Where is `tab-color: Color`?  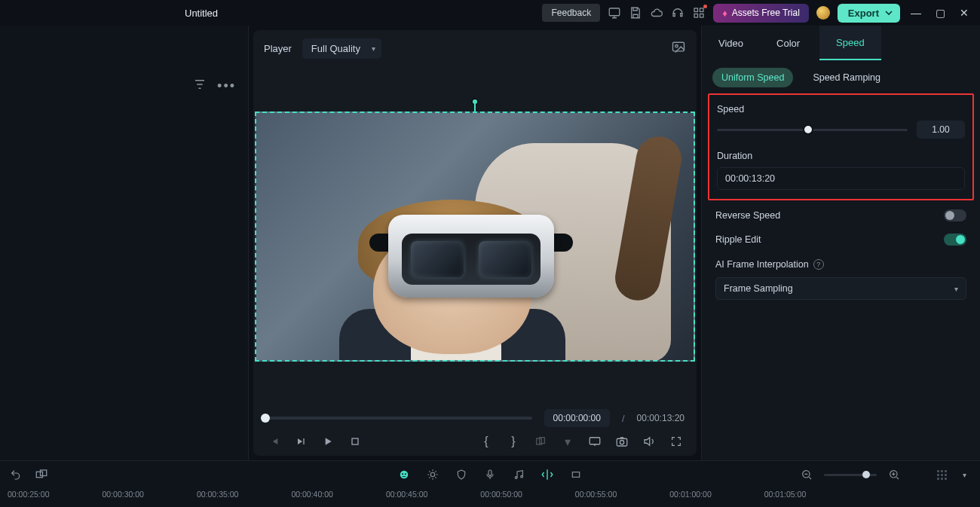 tab-color: Color is located at coordinates (789, 43).